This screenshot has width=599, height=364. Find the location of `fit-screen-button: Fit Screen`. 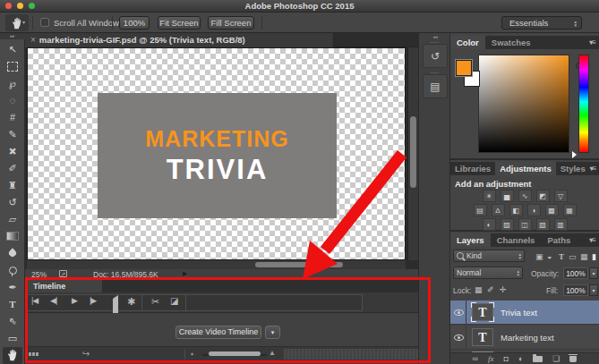

fit-screen-button: Fit Screen is located at coordinates (179, 23).